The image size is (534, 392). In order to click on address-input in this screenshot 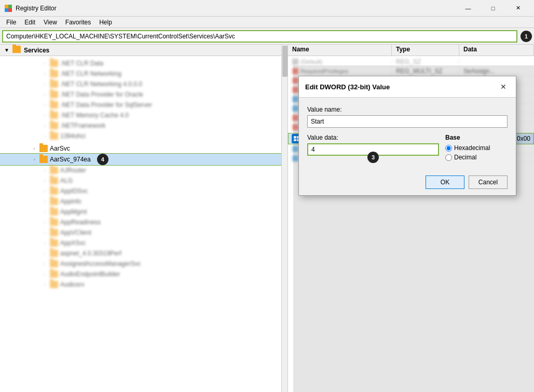, I will do `click(259, 36)`.